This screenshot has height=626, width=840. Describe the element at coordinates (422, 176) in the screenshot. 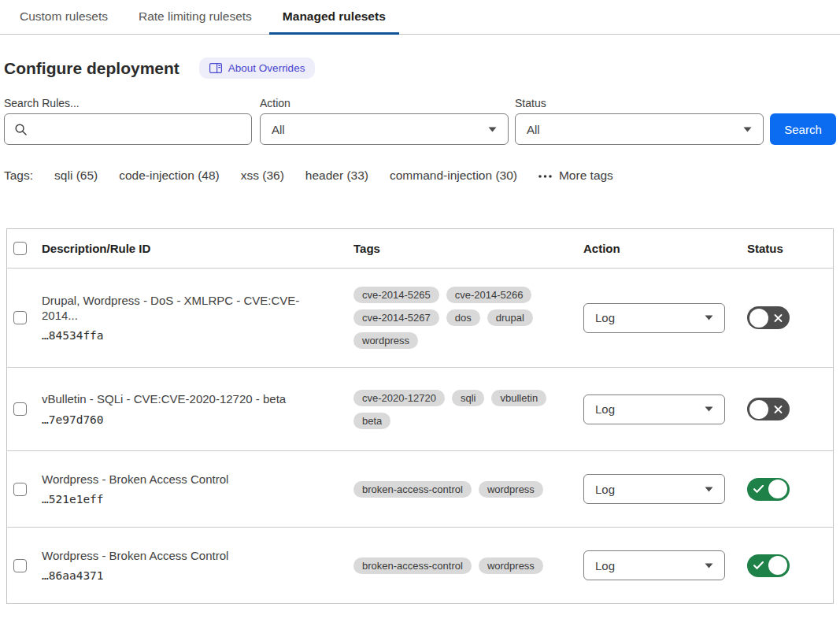

I see `tags-bar: Tags: sqli (65) code-injection (48) xss …` at that location.